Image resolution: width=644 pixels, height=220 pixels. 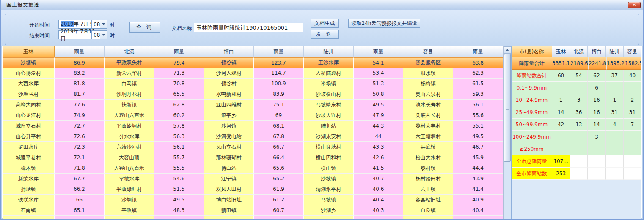 What do you see at coordinates (329, 126) in the screenshot?
I see `station-name-cell: 陆川站` at bounding box center [329, 126].